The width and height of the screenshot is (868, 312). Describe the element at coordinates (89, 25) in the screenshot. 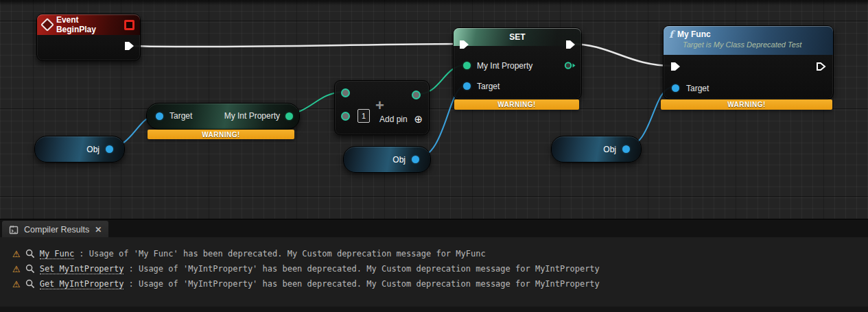

I see `event-beginplay-header: Event BeginPlay` at that location.